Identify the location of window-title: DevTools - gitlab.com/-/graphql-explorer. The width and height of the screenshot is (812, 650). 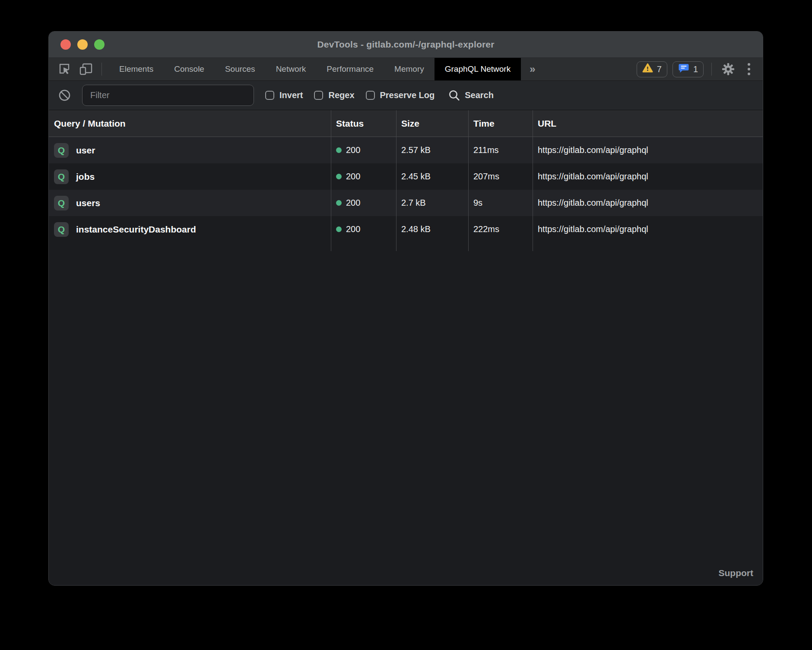
(406, 45).